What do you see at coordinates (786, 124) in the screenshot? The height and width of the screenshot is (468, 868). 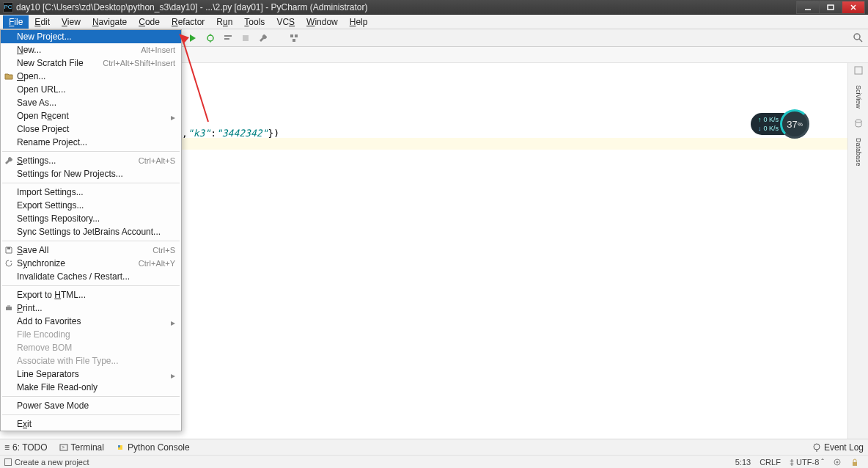 I see `network-monitor-widget: ↑0 K/s ↓0 K/s 37%` at bounding box center [786, 124].